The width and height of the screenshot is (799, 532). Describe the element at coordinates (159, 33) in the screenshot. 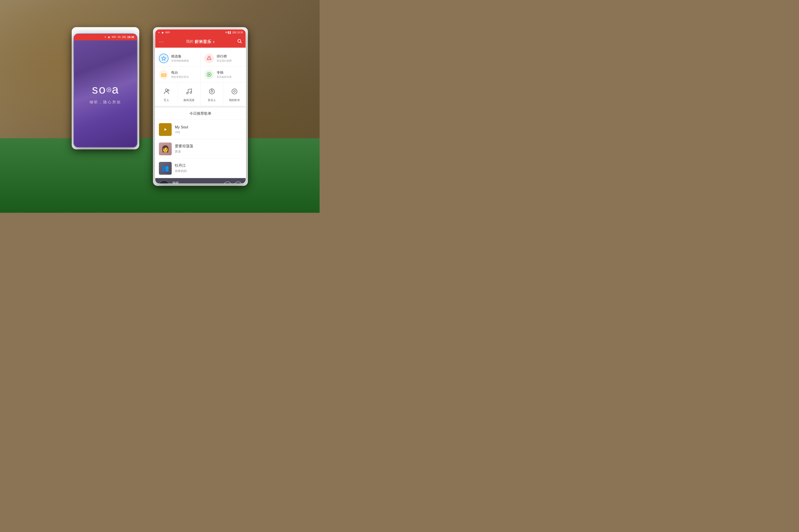

I see `bluetooth-icon-right: ✦` at that location.